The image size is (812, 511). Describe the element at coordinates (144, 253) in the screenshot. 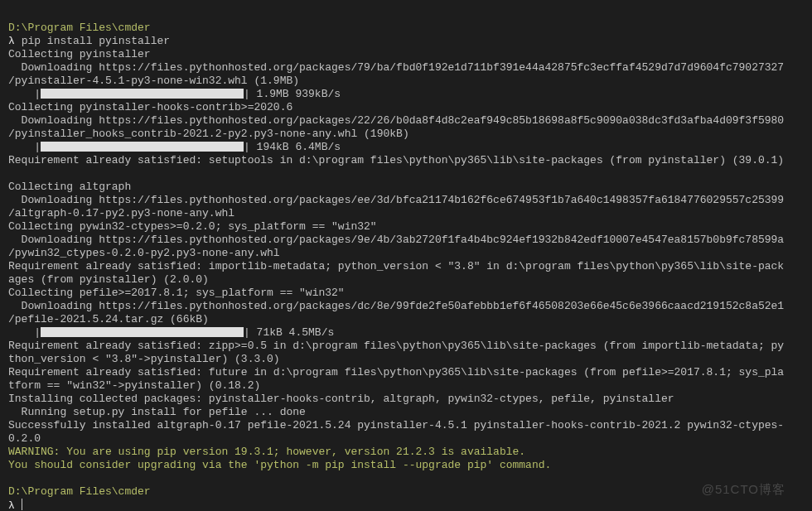

I see `output-line: /pywin32_ctypes-0.2.0-py2.py3-none-any.w…` at that location.